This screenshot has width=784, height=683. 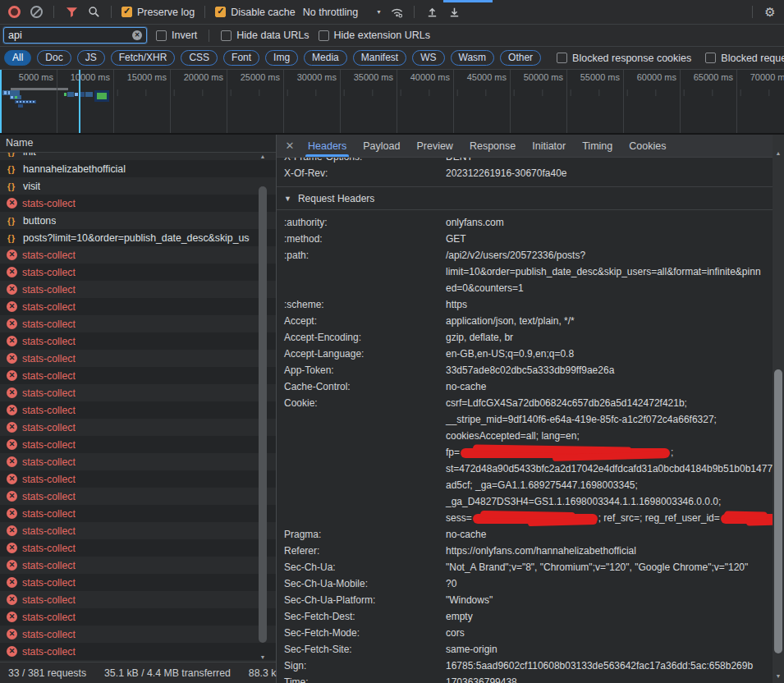 I want to click on header-value-text: csrf=LdfcGX4Sa72db06824c657db26a5d142472…, so click(x=566, y=403).